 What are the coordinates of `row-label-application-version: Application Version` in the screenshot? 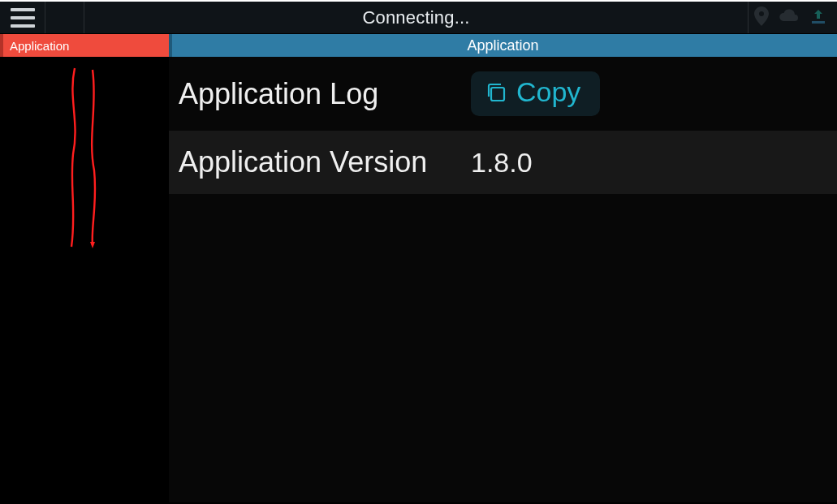 It's located at (325, 162).